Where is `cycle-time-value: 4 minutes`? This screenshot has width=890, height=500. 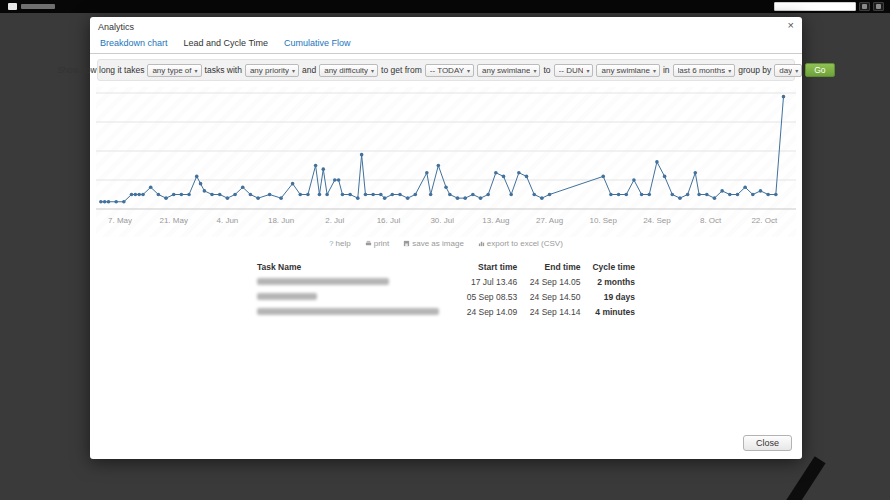
cycle-time-value: 4 minutes is located at coordinates (612, 312).